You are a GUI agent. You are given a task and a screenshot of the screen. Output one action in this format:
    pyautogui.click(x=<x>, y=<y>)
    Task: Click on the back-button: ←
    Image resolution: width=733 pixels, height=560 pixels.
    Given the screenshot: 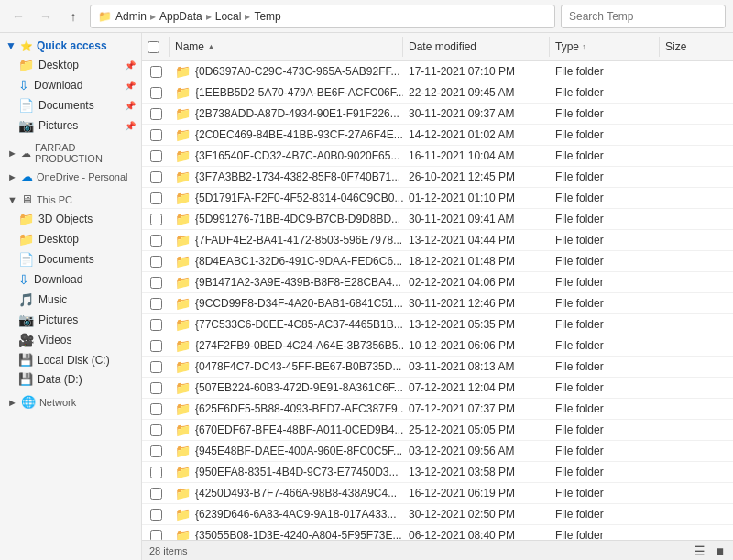 What is the action you would take?
    pyautogui.click(x=18, y=16)
    